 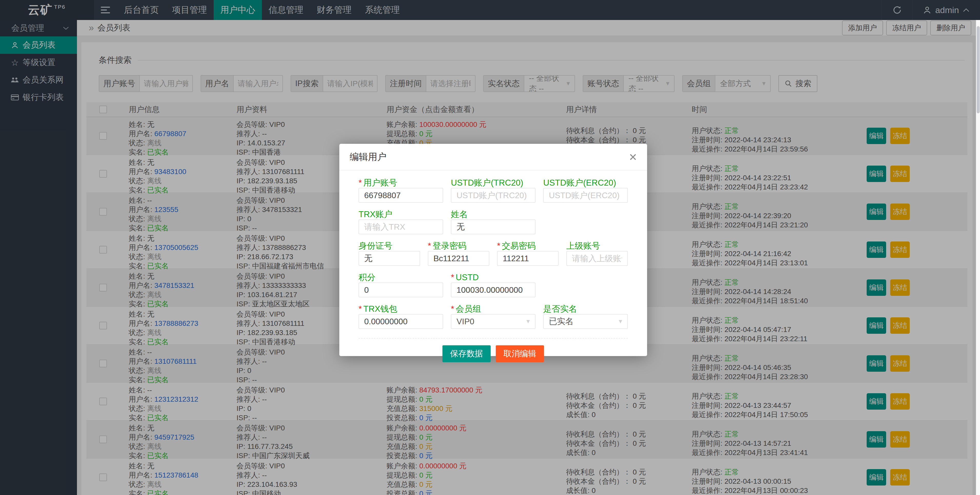 I want to click on account-input, so click(x=401, y=195).